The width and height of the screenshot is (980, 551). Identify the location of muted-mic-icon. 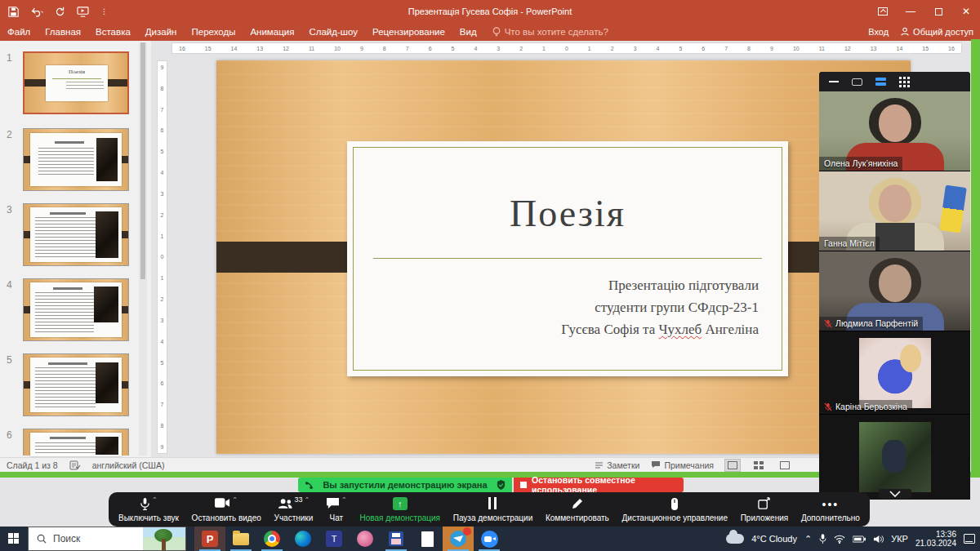
(828, 323).